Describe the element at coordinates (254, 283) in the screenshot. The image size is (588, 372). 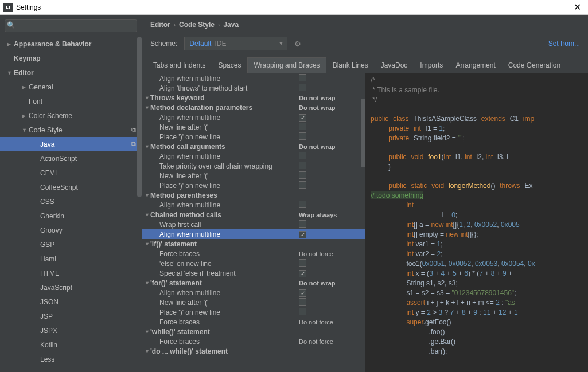
I see `option-row: 'for()' statementDo not wrap` at that location.